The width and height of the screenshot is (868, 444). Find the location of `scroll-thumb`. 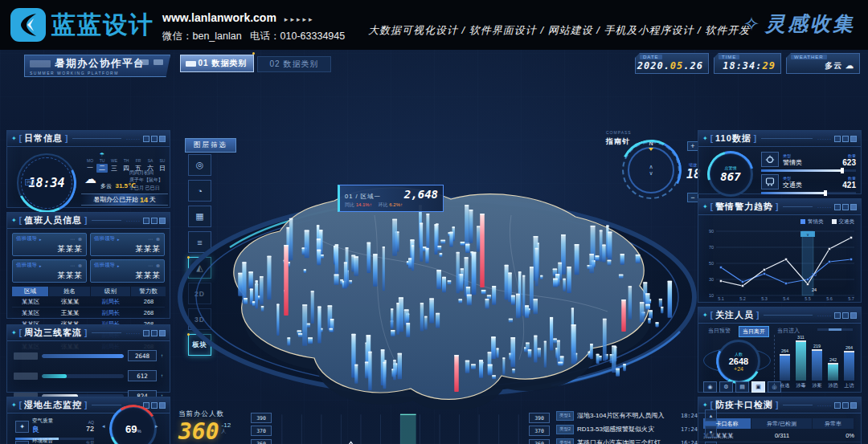

scroll-thumb is located at coordinates (835, 329).